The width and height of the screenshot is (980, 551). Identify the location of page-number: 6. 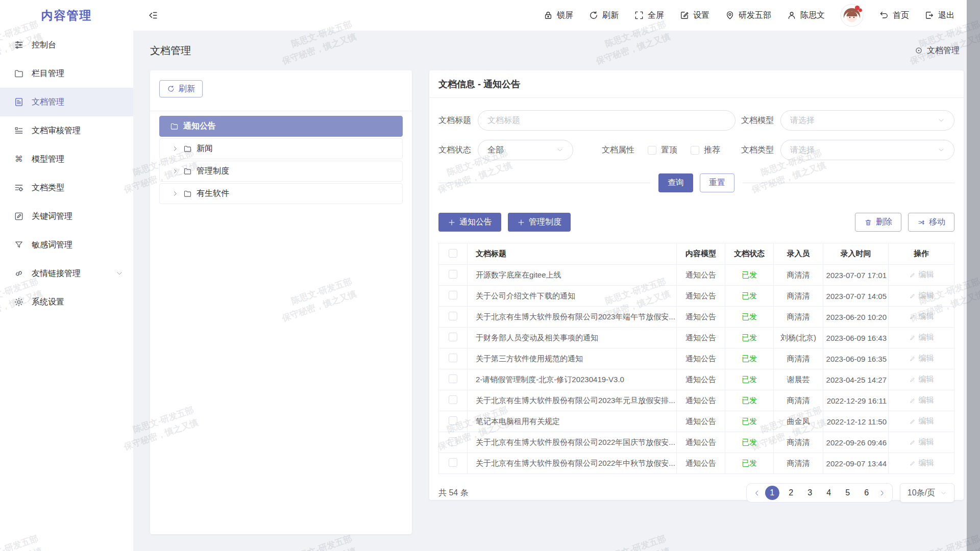
(867, 493).